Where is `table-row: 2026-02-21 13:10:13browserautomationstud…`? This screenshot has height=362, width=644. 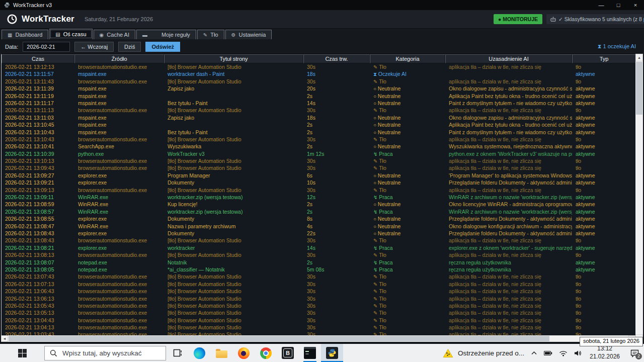
table-row: 2026-02-21 13:10:13browserautomationstud… is located at coordinates (322, 161).